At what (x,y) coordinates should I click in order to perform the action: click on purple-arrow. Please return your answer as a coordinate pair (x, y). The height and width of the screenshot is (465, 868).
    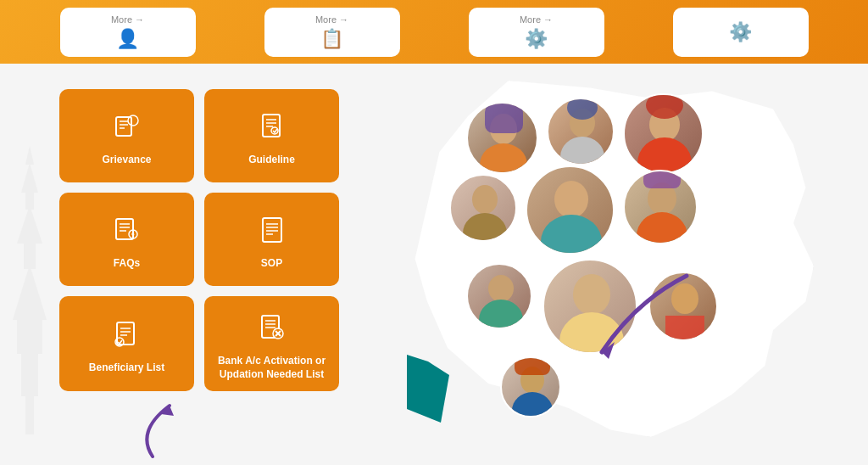
    Looking at the image, I should click on (636, 318).